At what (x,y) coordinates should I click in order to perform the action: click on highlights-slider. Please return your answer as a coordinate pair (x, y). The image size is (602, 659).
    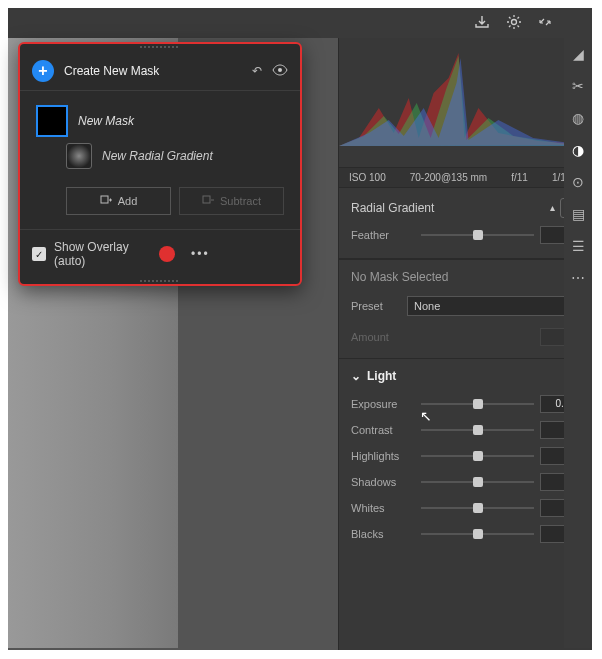
    Looking at the image, I should click on (478, 456).